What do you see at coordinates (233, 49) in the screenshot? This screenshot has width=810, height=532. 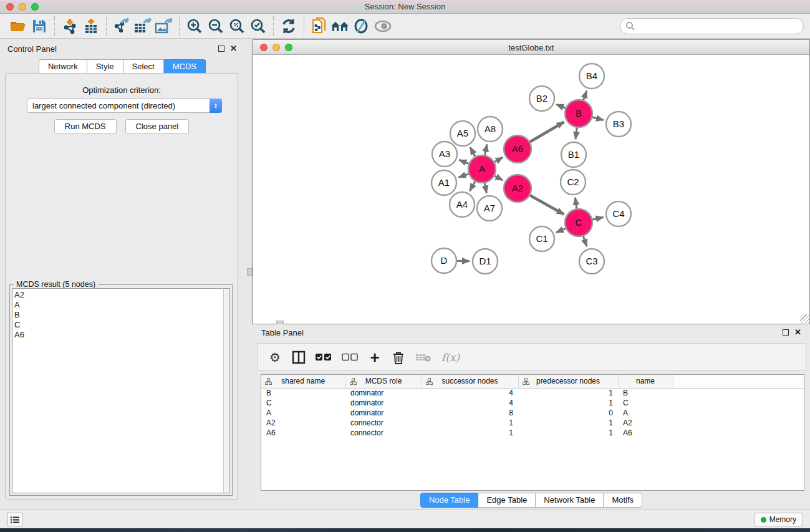 I see `close-panel-icon: ✕` at bounding box center [233, 49].